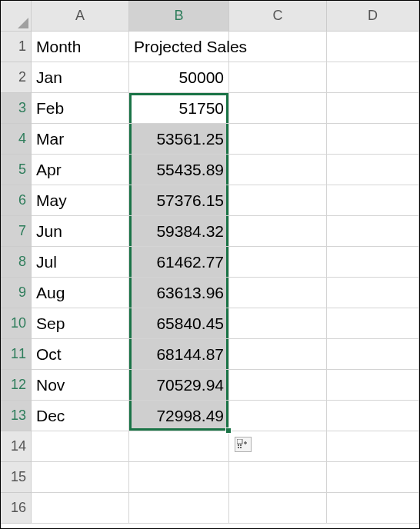 The height and width of the screenshot is (529, 420). Describe the element at coordinates (80, 508) in the screenshot. I see `cell-A16` at that location.